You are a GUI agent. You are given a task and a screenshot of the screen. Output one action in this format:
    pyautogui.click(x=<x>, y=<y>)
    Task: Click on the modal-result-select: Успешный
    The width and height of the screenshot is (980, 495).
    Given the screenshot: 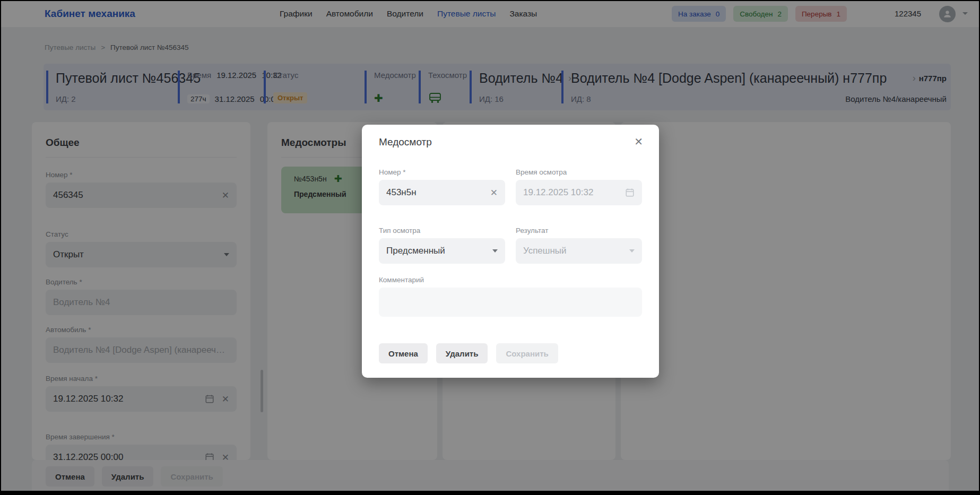 What is the action you would take?
    pyautogui.click(x=579, y=251)
    